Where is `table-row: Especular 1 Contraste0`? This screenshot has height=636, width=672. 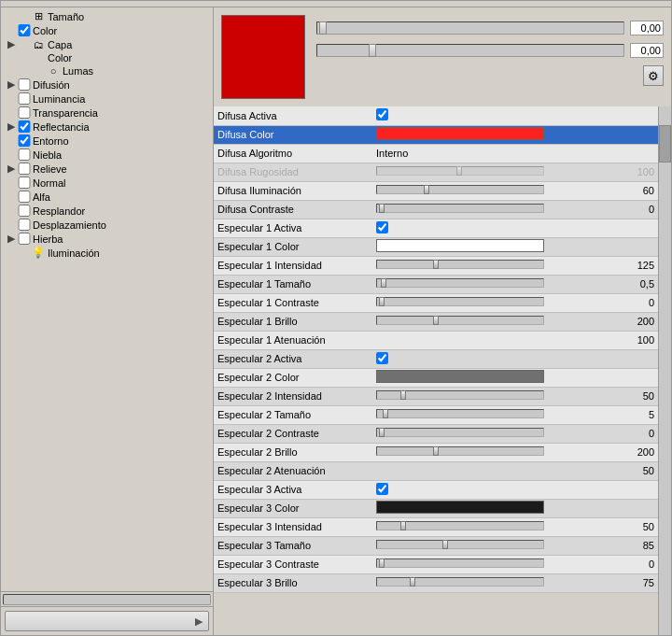 table-row: Especular 1 Contraste0 is located at coordinates (436, 303).